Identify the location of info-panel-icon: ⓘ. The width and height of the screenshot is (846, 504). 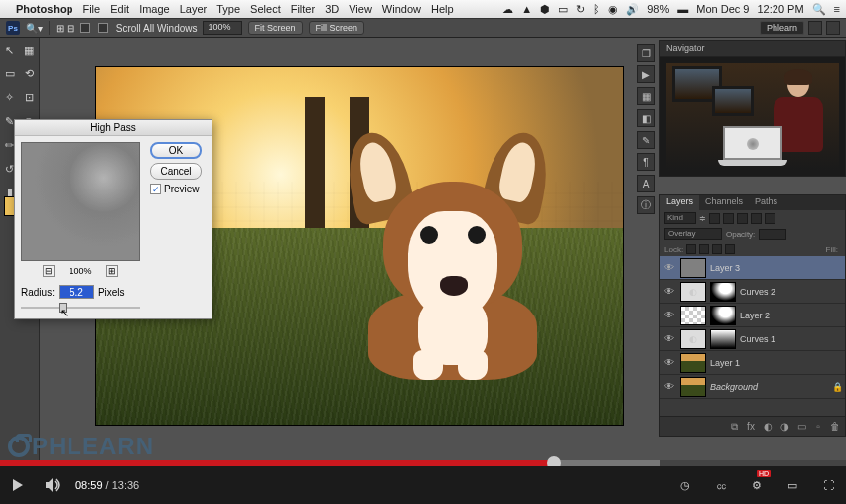
(646, 205).